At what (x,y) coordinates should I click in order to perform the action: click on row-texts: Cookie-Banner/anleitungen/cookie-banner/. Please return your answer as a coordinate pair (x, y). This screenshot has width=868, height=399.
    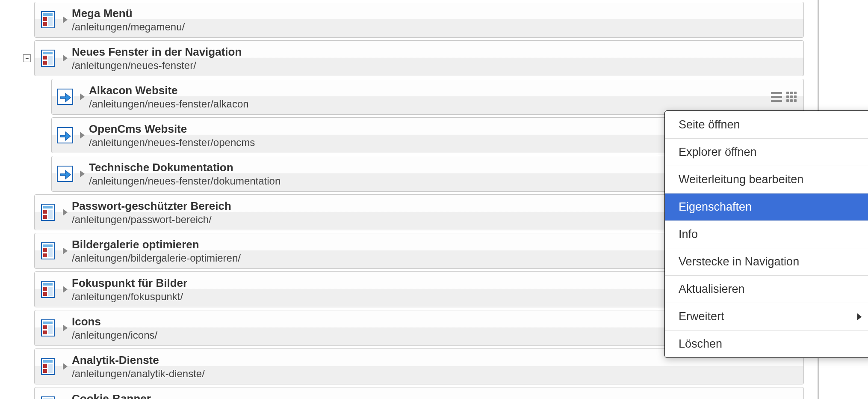
    Looking at the image, I should click on (434, 396).